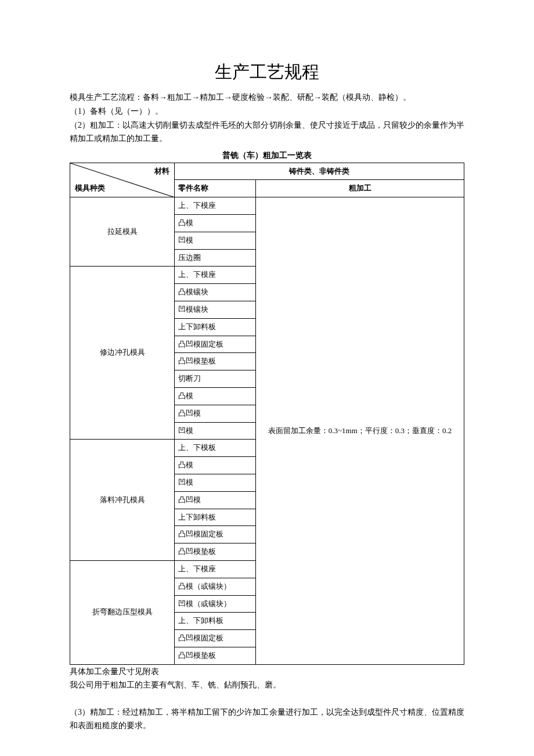 This screenshot has height=756, width=534. What do you see at coordinates (215, 621) in the screenshot?
I see `part-cell: 上、下卸料板` at bounding box center [215, 621].